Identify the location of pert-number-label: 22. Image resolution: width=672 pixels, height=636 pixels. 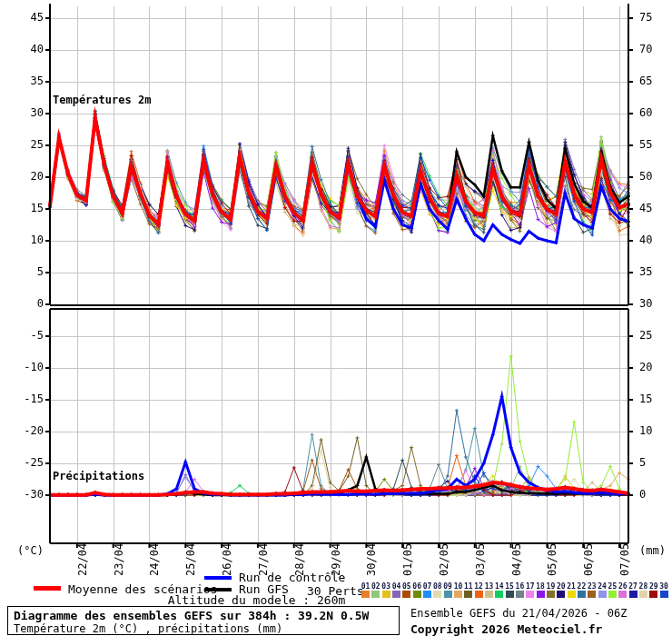
(581, 587).